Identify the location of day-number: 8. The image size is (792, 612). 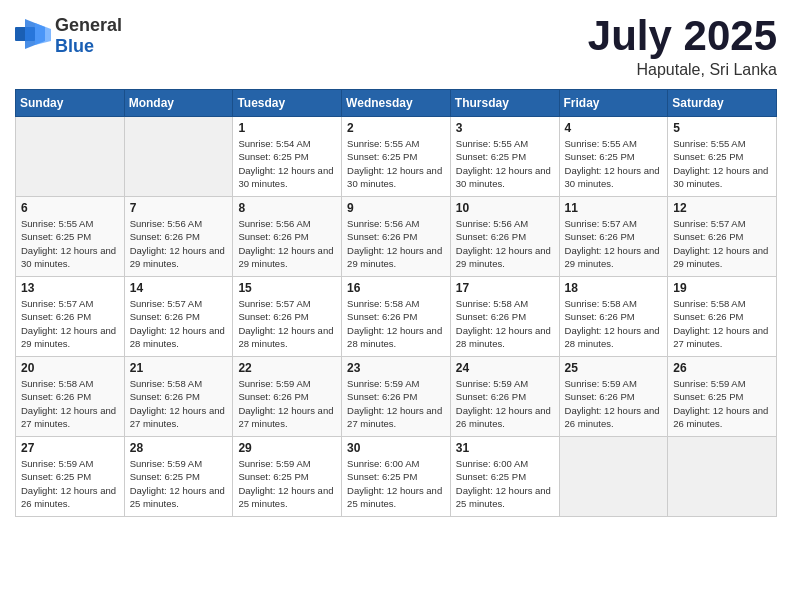
(287, 208).